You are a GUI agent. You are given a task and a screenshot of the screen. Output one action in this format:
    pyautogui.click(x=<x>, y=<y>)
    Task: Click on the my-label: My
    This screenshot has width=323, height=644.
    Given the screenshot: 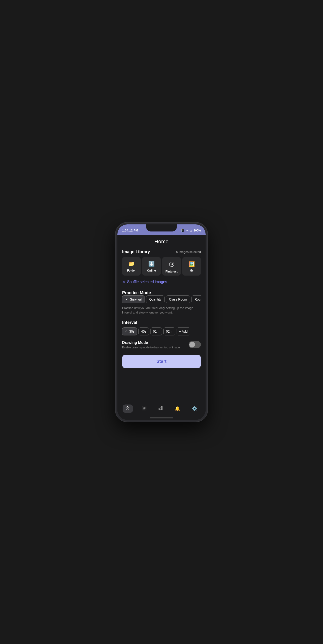 What is the action you would take?
    pyautogui.click(x=192, y=270)
    